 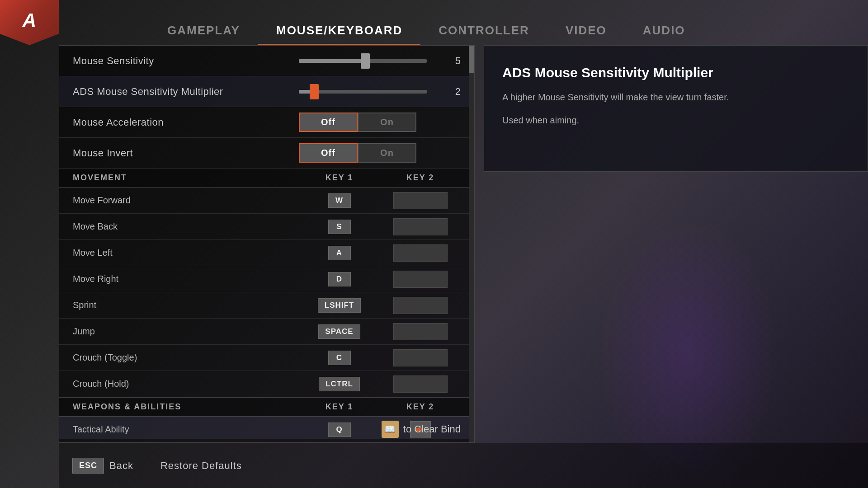 I want to click on tab-video: VIDEO, so click(x=586, y=32).